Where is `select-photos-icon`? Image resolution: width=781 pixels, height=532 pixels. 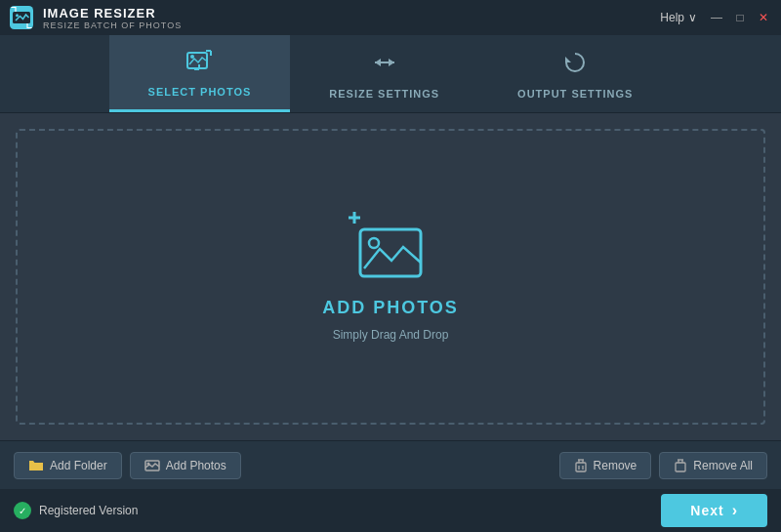 select-photos-icon is located at coordinates (199, 63).